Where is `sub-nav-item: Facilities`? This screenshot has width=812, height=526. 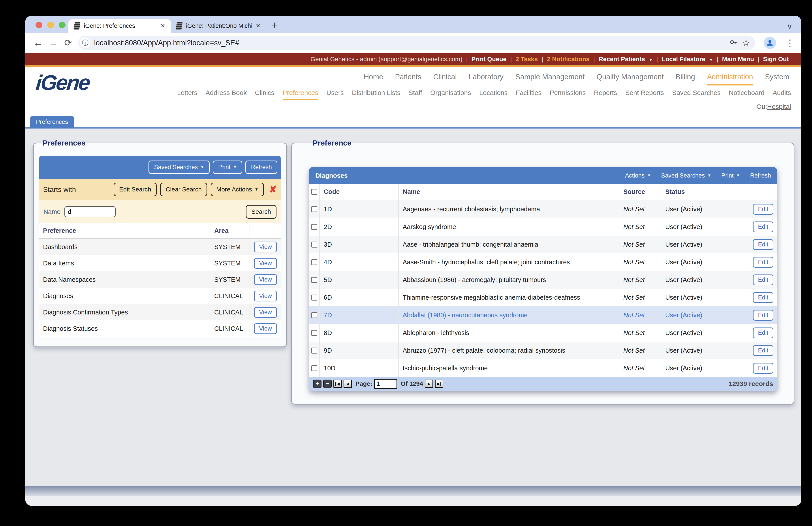 sub-nav-item: Facilities is located at coordinates (528, 95).